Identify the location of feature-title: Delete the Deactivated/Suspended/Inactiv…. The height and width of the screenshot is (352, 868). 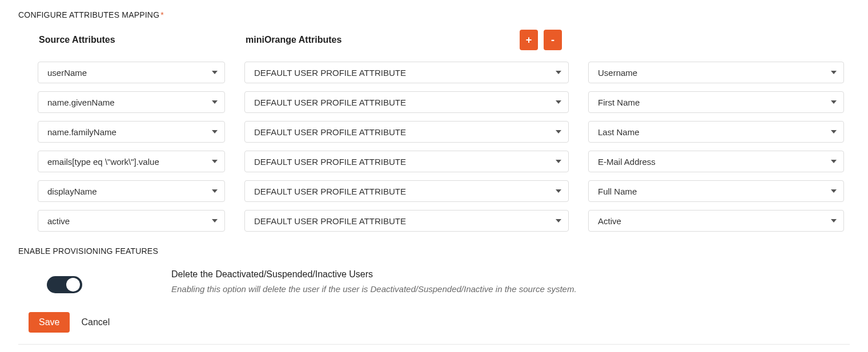
(511, 274).